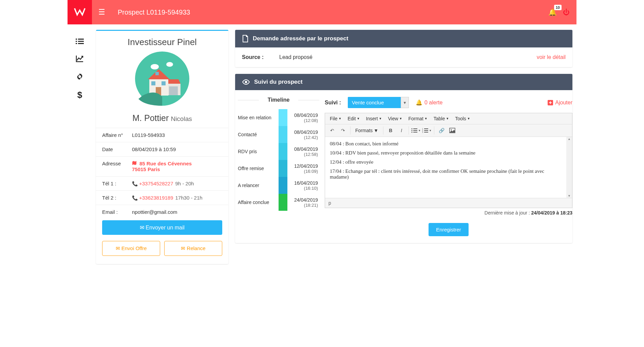 The height and width of the screenshot is (347, 644). What do you see at coordinates (367, 130) in the screenshot?
I see `formats-dropdown: Formats ▼` at bounding box center [367, 130].